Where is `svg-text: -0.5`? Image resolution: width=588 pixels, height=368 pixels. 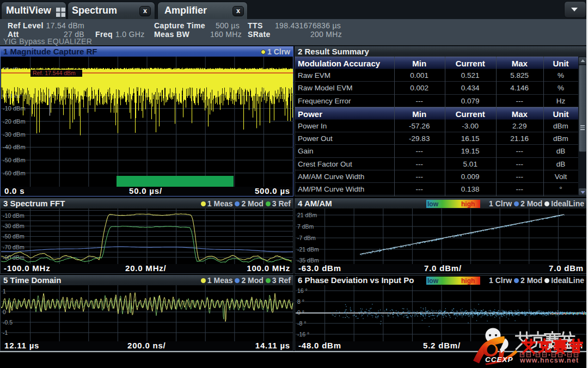
svg-text: -0.5 is located at coordinates (8, 322).